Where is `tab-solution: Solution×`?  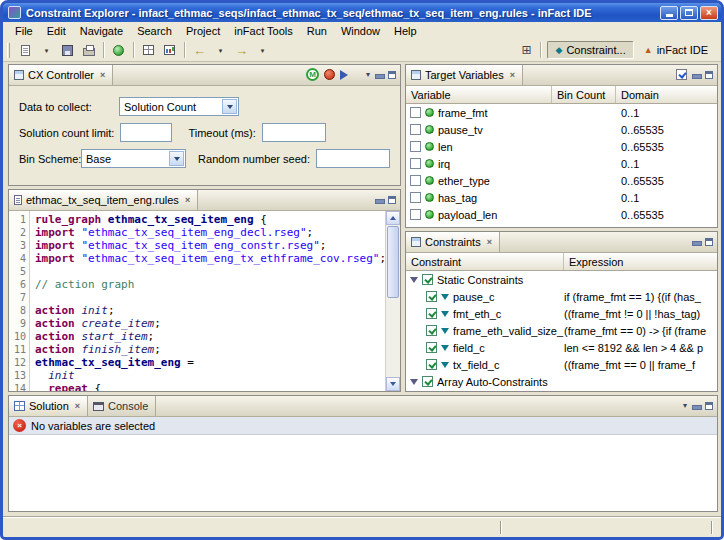
tab-solution: Solution× is located at coordinates (48, 406).